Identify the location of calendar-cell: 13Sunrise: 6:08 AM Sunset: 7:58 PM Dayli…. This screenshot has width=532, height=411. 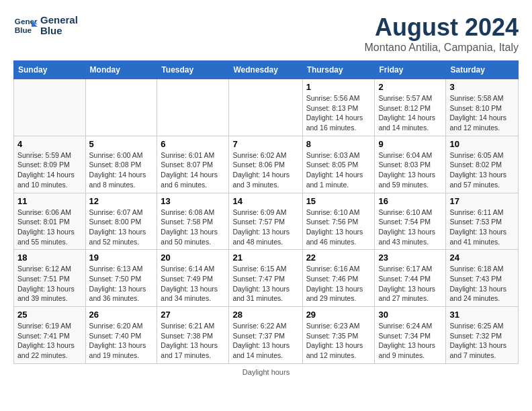
(193, 222).